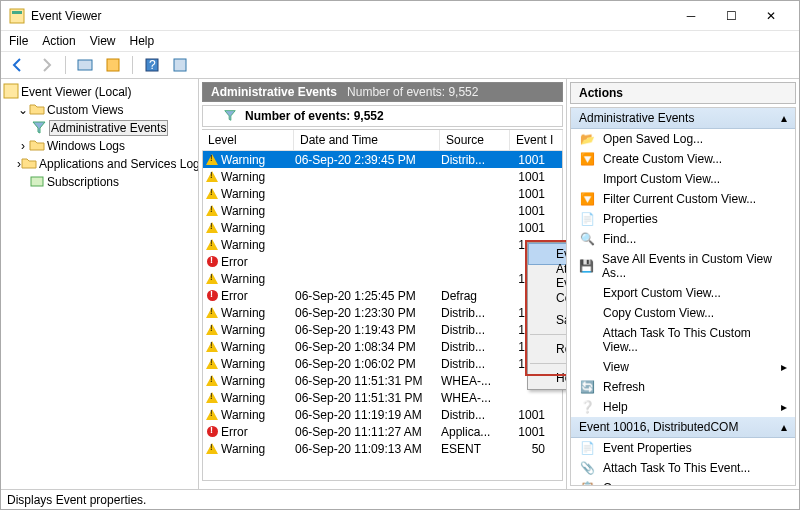 The height and width of the screenshot is (510, 800). I want to click on act-properties: 📄Properties, so click(683, 219).